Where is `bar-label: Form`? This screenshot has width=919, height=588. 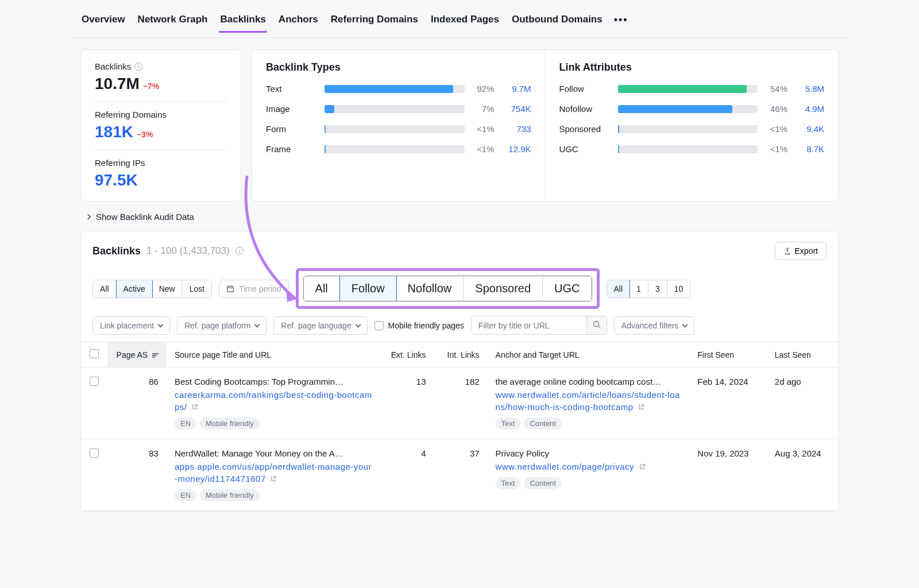
bar-label: Form is located at coordinates (292, 129).